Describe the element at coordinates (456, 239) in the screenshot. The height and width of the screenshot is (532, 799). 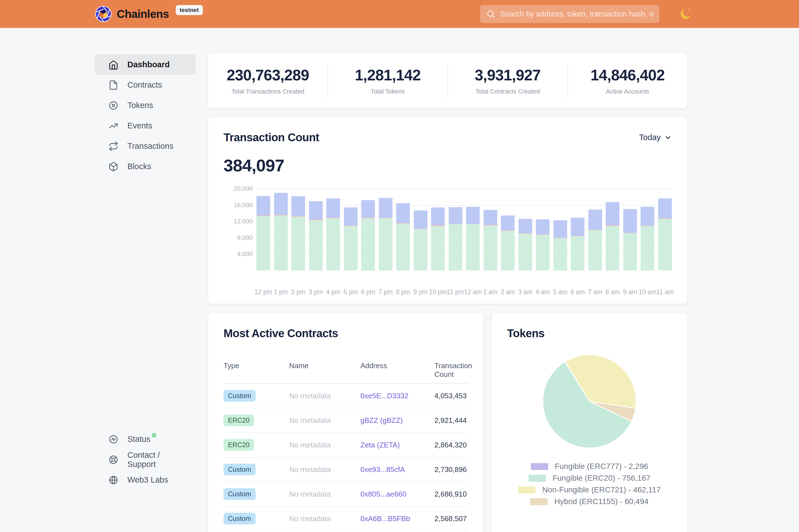
I see `bar-11pm` at that location.